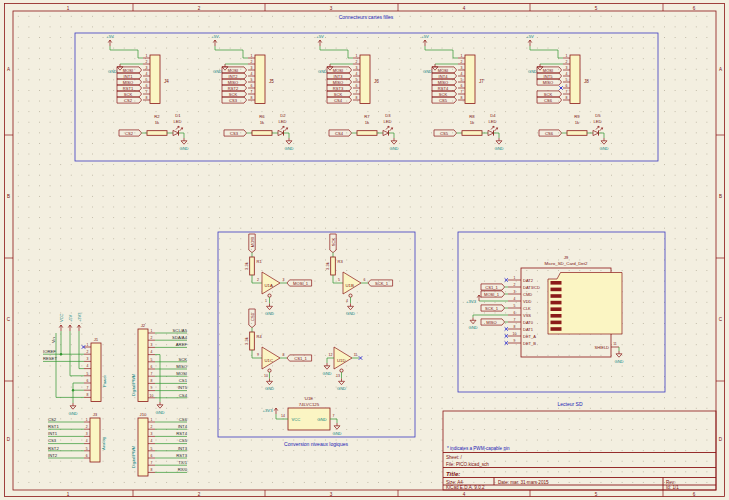 Image resolution: width=729 pixels, height=500 pixels. What do you see at coordinates (472, 116) in the screenshot?
I see `reference-designator: R8` at bounding box center [472, 116].